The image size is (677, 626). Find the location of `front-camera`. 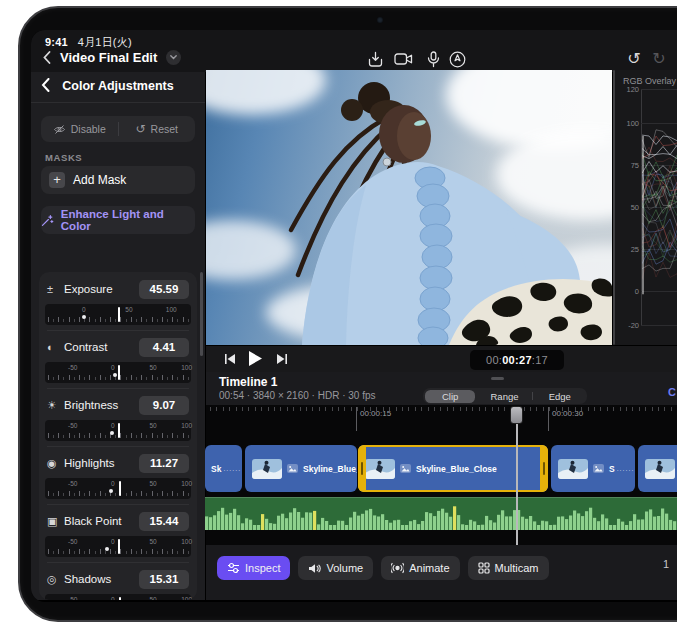

front-camera is located at coordinates (380, 20).